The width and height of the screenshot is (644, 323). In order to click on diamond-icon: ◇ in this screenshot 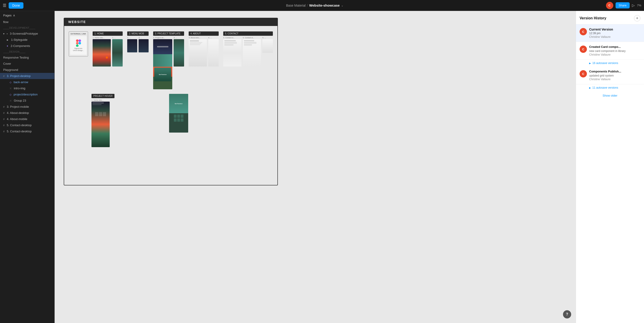, I will do `click(10, 82)`.